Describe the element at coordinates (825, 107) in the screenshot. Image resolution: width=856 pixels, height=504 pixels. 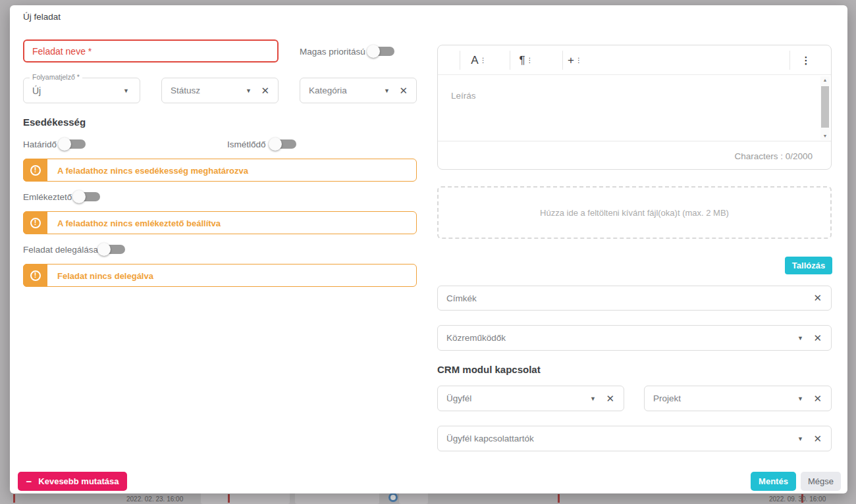
I see `scrollbar-thumb` at that location.